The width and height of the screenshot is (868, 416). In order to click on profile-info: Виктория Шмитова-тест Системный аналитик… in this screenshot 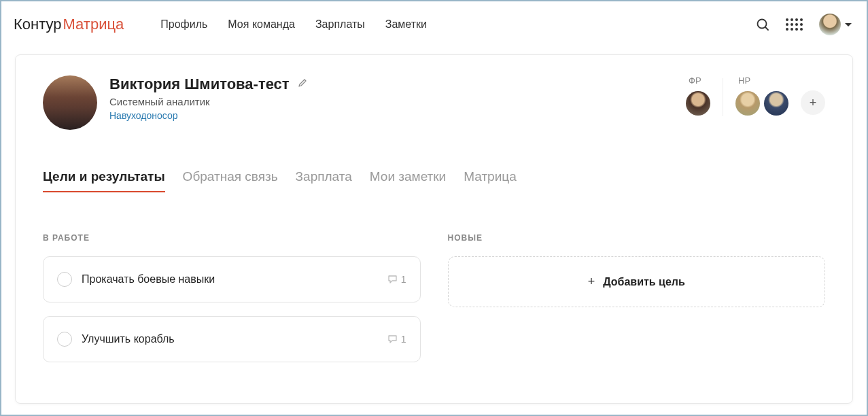, I will do `click(208, 98)`.